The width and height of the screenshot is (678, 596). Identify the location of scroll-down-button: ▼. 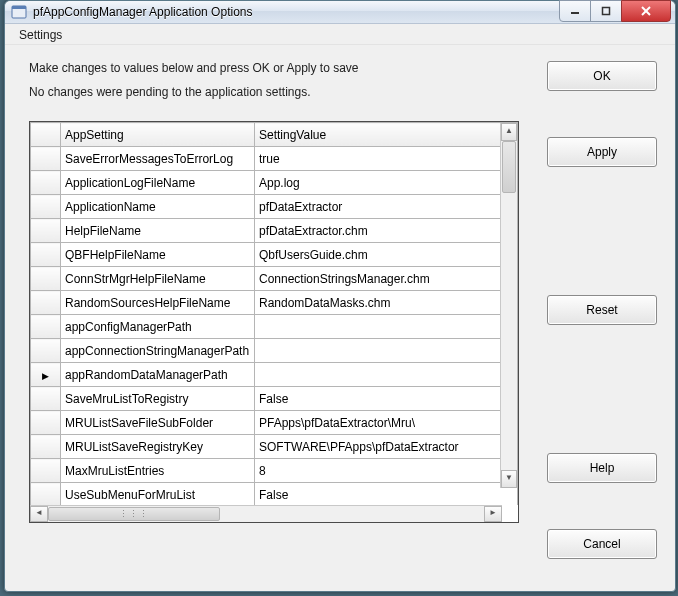
(509, 479).